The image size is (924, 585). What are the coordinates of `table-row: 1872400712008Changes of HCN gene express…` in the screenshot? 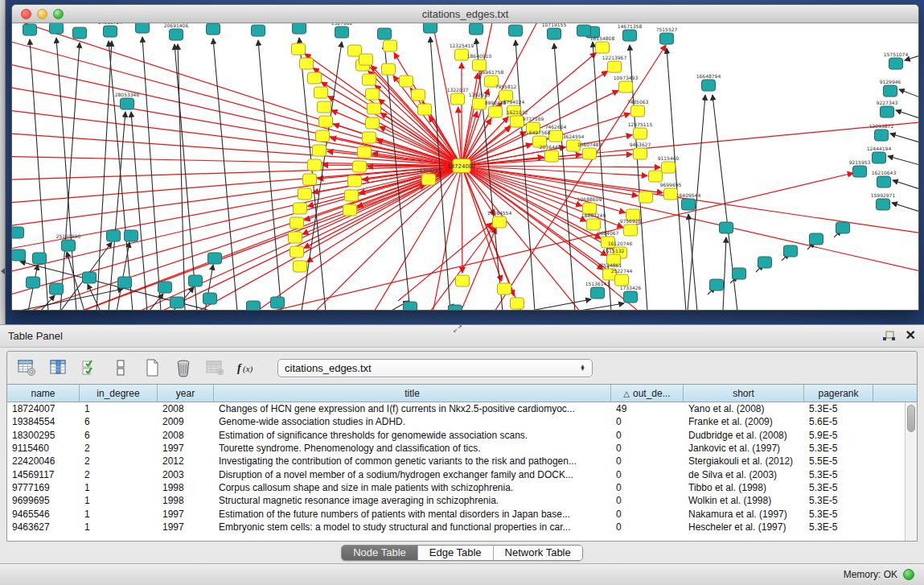 It's located at (456, 409).